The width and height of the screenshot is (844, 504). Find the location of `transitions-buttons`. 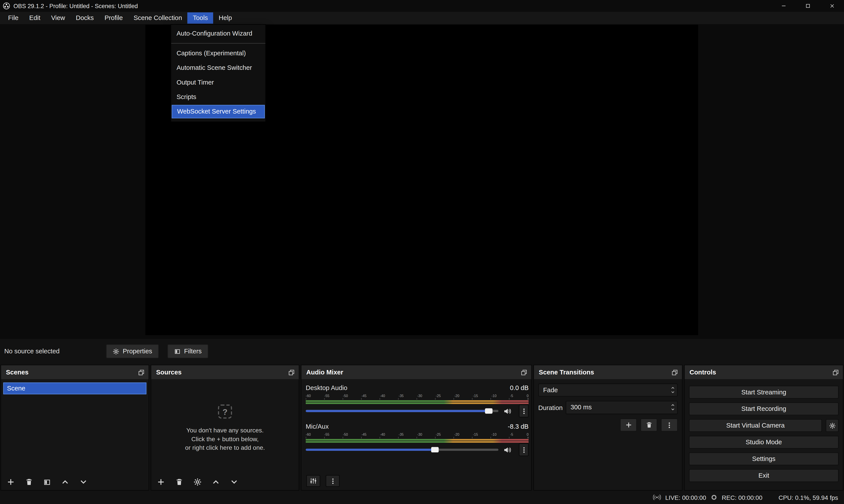

transitions-buttons is located at coordinates (608, 425).